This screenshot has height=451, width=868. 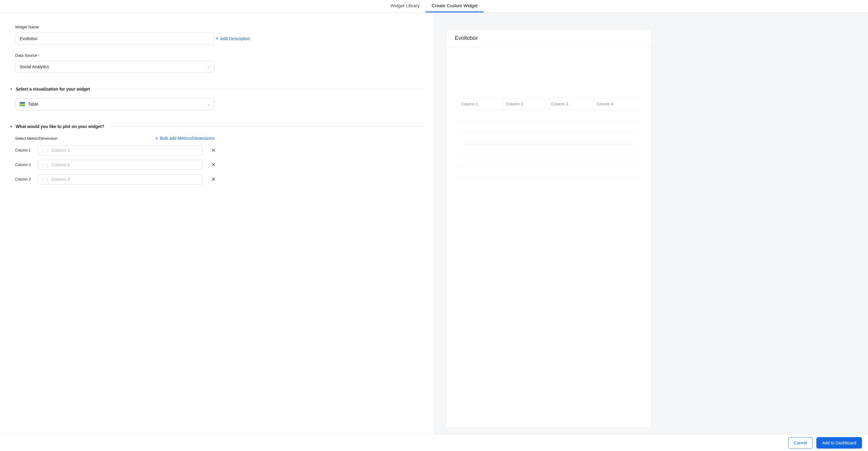 I want to click on footer: Cancel Add to Dashboard, so click(x=434, y=443).